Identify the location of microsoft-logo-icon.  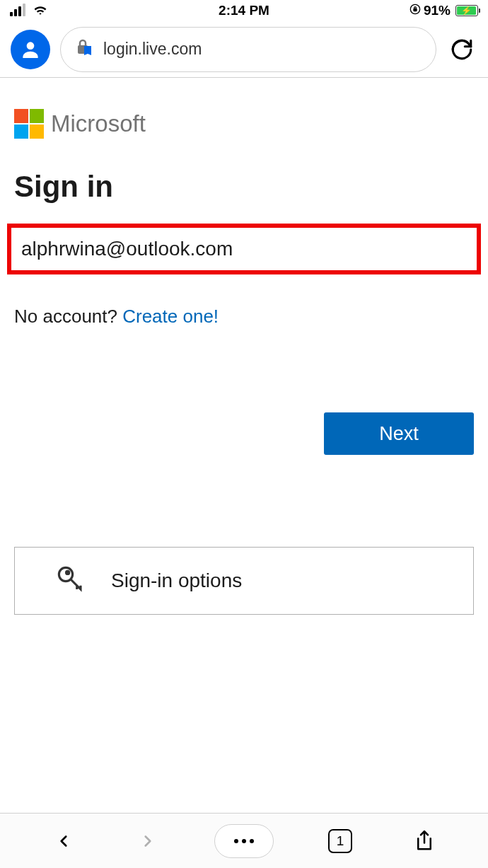
(29, 124).